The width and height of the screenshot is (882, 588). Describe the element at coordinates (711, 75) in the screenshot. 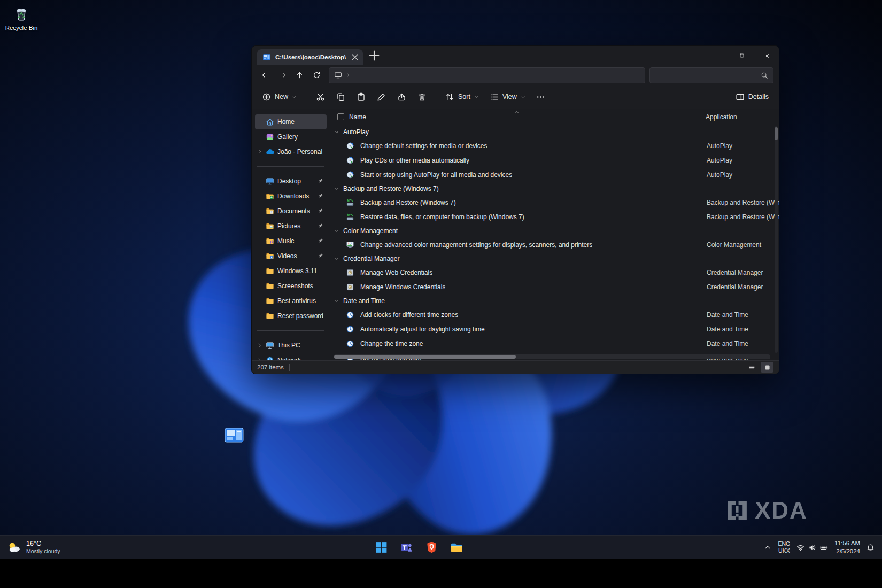

I see `search-box` at that location.